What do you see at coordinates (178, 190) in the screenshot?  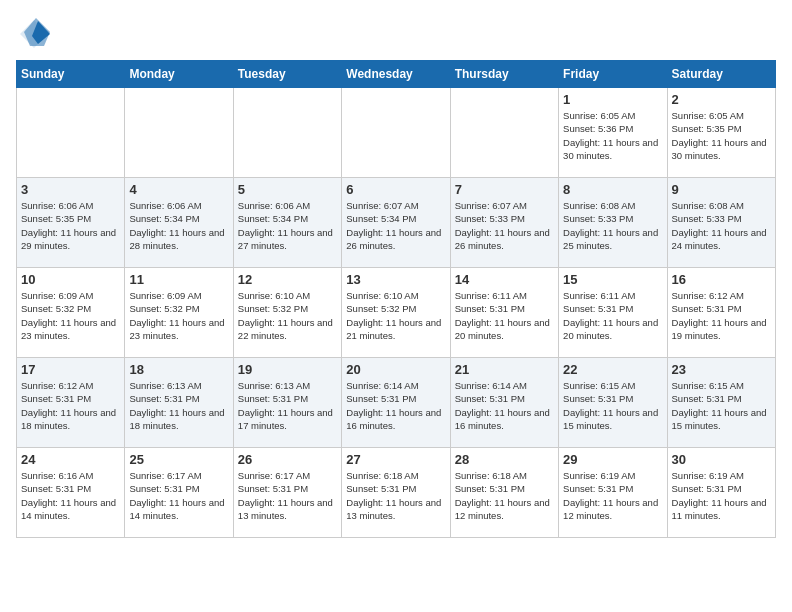 I see `day-number: 4` at bounding box center [178, 190].